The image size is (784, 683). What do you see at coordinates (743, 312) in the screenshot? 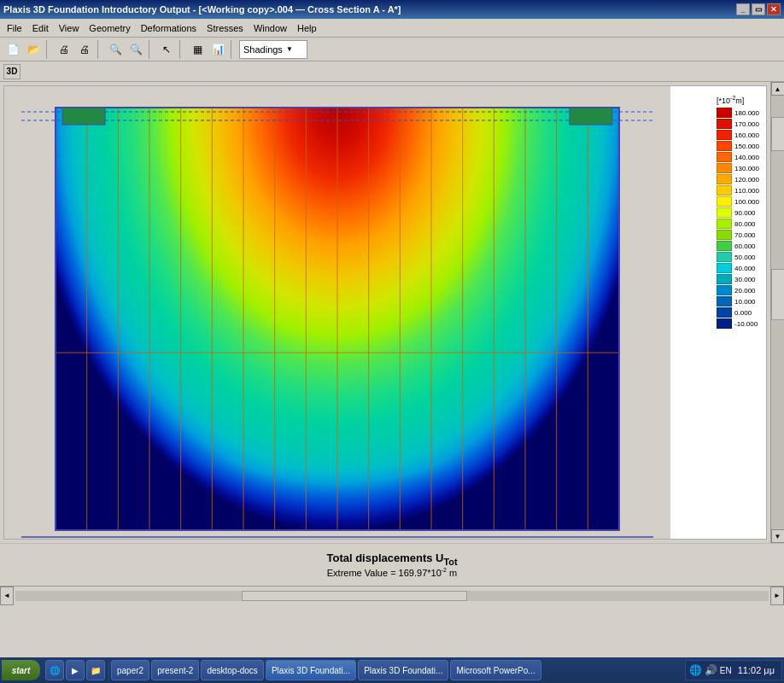
I see `legend-value-label: 0.000` at bounding box center [743, 312].